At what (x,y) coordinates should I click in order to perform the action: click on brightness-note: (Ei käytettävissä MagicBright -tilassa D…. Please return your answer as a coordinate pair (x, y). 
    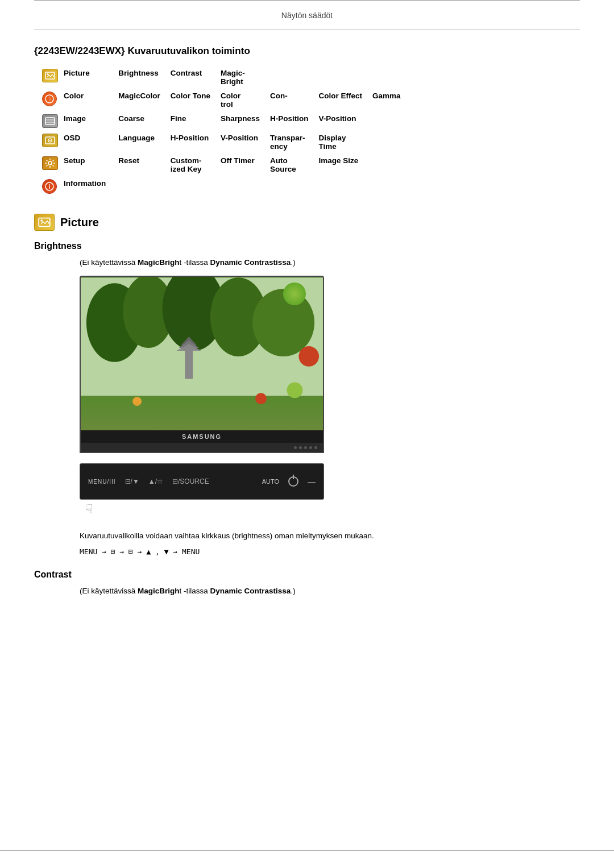
    Looking at the image, I should click on (330, 263).